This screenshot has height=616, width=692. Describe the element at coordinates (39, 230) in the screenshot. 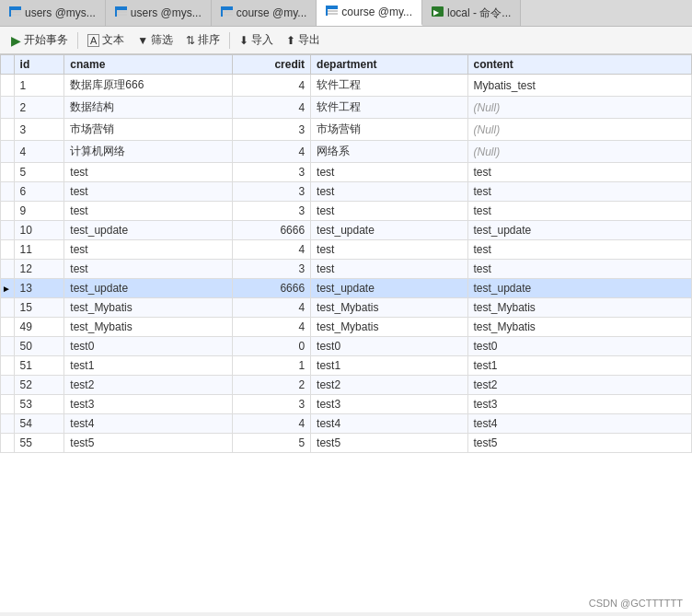

I see `cell-id: 10` at that location.